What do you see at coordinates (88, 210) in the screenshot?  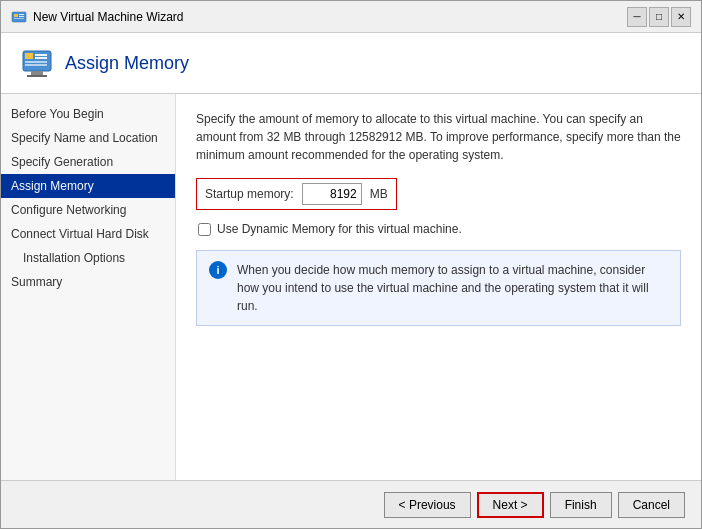 I see `sidebar-item-configure-networking: Configure Networking` at bounding box center [88, 210].